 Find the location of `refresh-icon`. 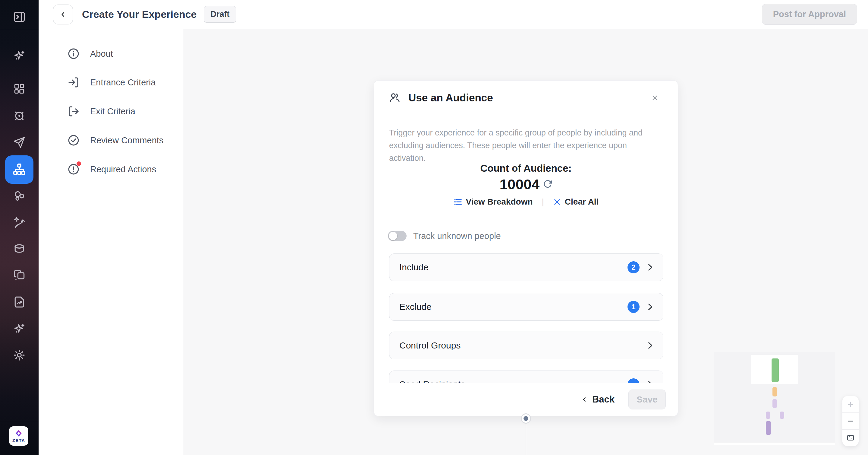

refresh-icon is located at coordinates (548, 184).